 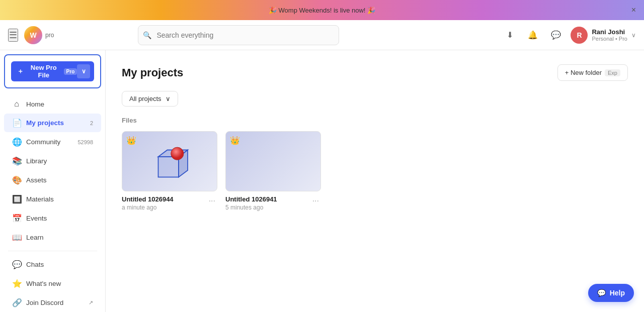 What do you see at coordinates (53, 181) in the screenshot?
I see `sidebar: ＋ New Pro File Pro ∨ ⌂ Home 📄 My project…` at bounding box center [53, 181].